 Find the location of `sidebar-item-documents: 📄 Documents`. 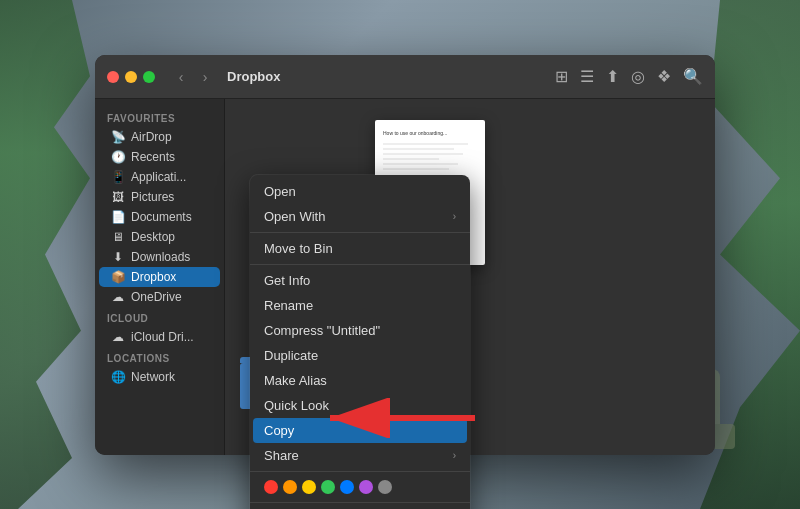

sidebar-item-documents: 📄 Documents is located at coordinates (160, 217).